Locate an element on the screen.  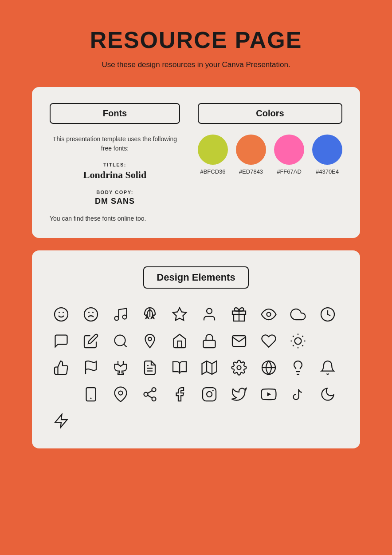
titles-label: TITLES: is located at coordinates (115, 165).